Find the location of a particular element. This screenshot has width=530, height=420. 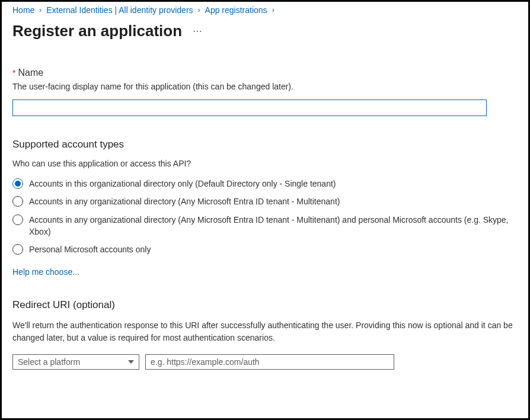

radio-option-multitenant: Accounts in any organizational directory… is located at coordinates (265, 201).